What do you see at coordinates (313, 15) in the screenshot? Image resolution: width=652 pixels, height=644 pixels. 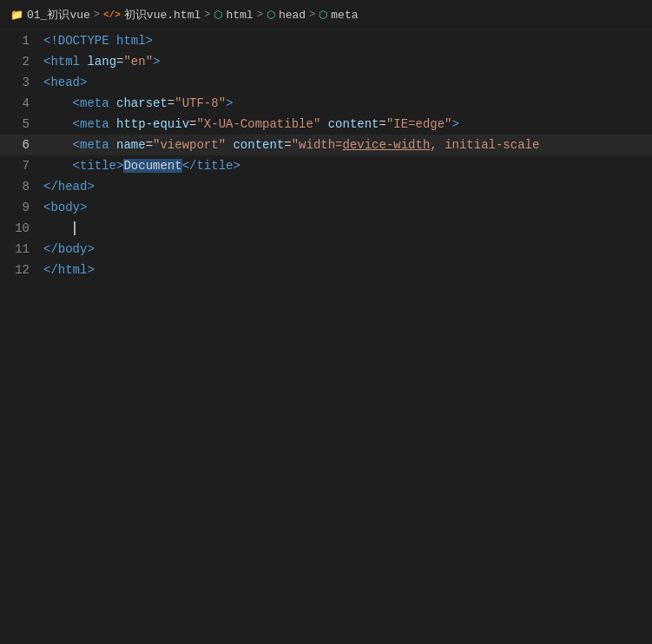 I see `breadcrumb-sep-3: >` at bounding box center [313, 15].